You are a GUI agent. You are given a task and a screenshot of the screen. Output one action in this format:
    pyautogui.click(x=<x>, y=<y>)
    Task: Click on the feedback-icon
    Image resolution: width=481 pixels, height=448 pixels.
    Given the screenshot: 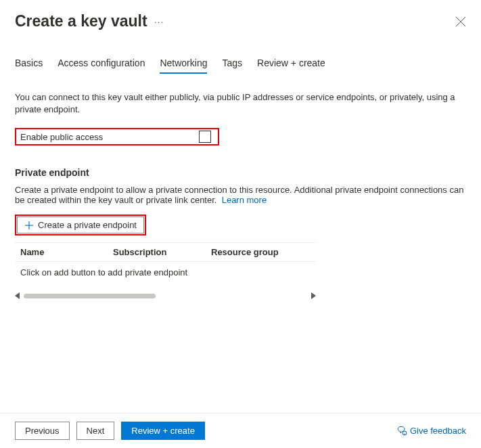 What is the action you would take?
    pyautogui.click(x=402, y=431)
    